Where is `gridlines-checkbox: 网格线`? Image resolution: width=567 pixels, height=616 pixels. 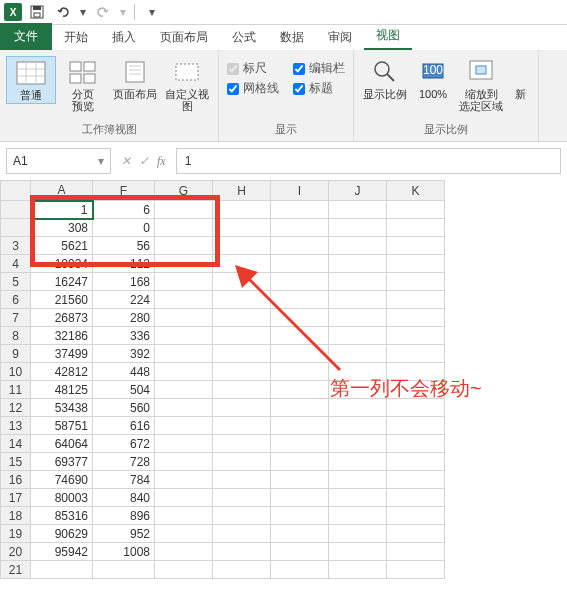 gridlines-checkbox: 网格线 is located at coordinates (253, 88).